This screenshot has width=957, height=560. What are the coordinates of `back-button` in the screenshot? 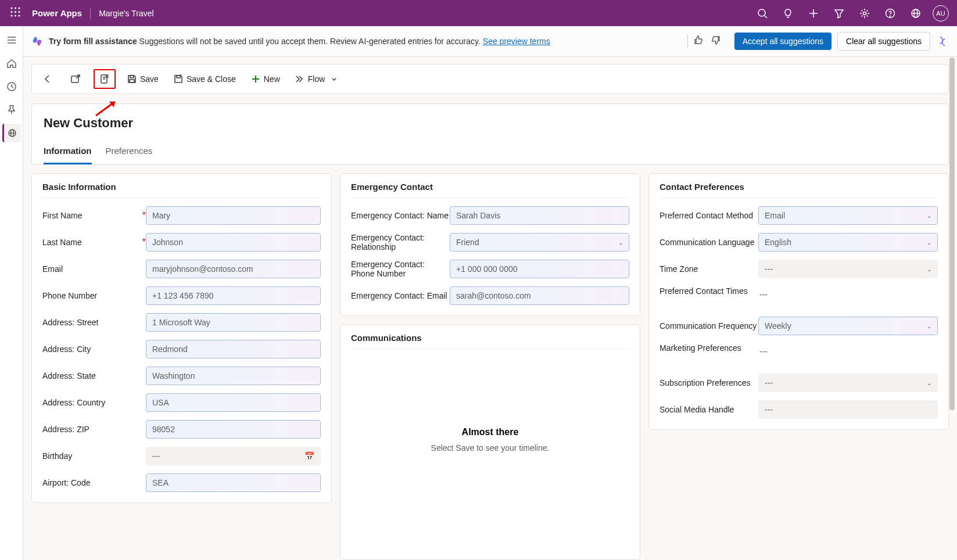 It's located at (48, 79).